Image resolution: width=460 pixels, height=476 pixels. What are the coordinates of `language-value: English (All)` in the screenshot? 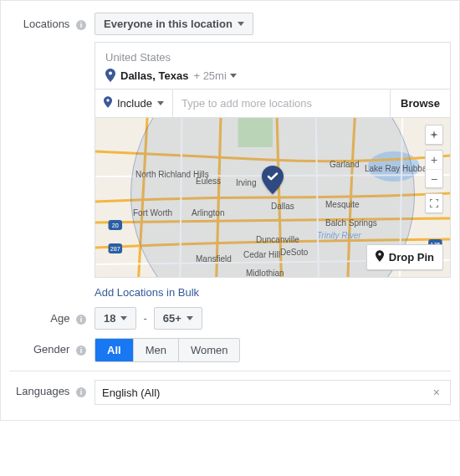 It's located at (130, 393).